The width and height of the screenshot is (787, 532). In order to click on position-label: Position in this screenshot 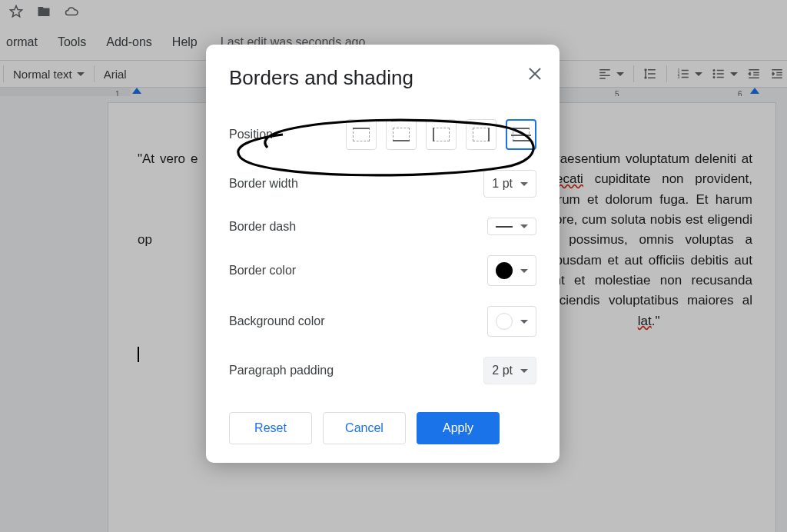, I will do `click(251, 135)`.